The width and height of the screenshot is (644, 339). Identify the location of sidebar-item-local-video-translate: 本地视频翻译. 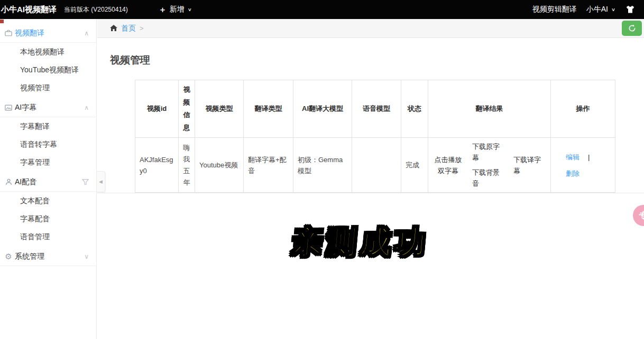
(48, 52).